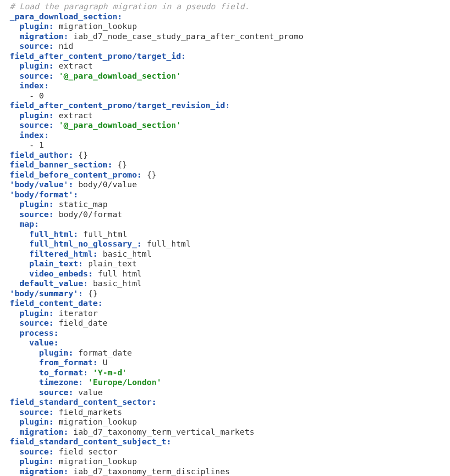  I want to click on yaml-value: plain_text, so click(112, 264).